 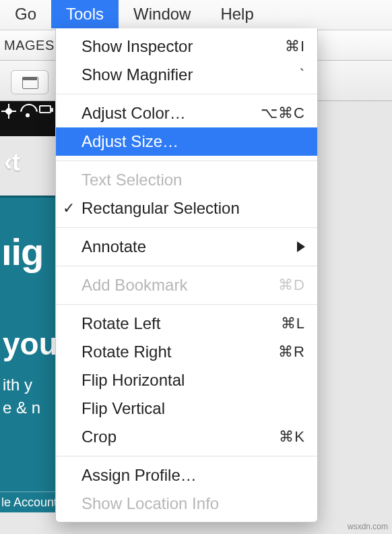 I want to click on menu-item-rotate-right: Rotate Right ⌘R, so click(x=187, y=352).